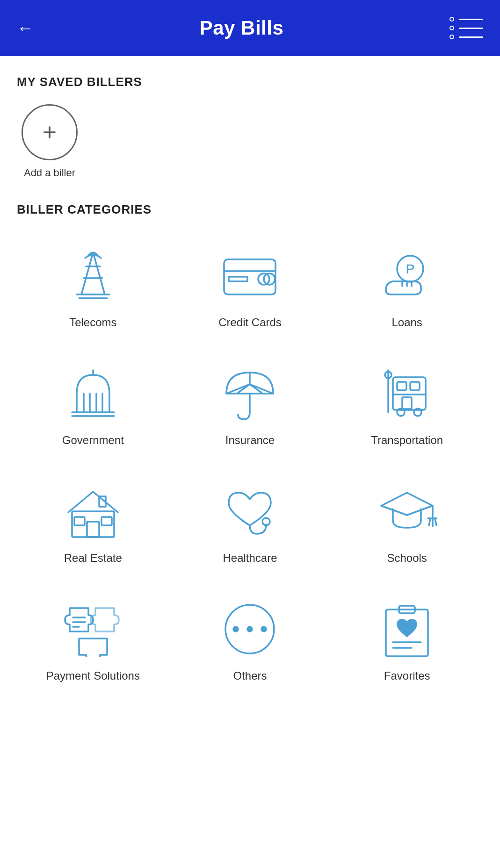  Describe the element at coordinates (411, 269) in the screenshot. I see `svg-text: P` at that location.